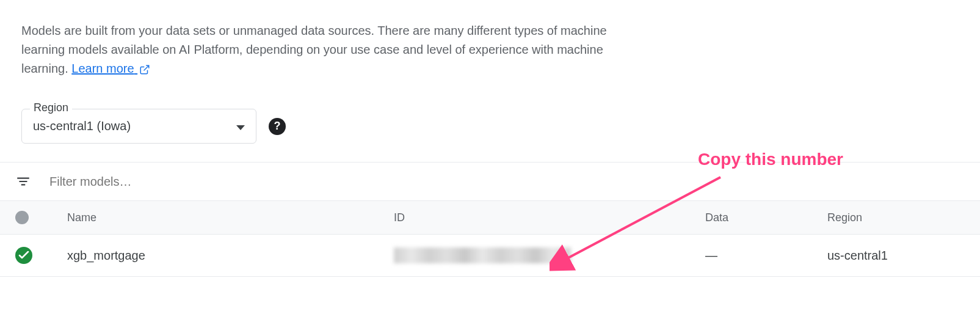 The height and width of the screenshot is (311, 980). I want to click on model-region: us-central1, so click(896, 255).